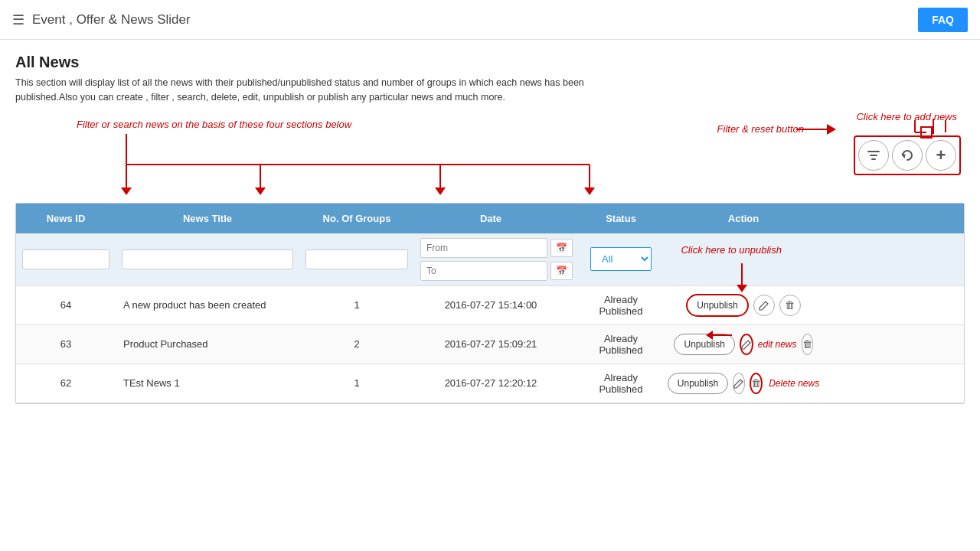 Image resolution: width=980 pixels, height=551 pixels. Describe the element at coordinates (214, 124) in the screenshot. I see `filter-annotation-text: Filter or search news on the basis of th…` at that location.